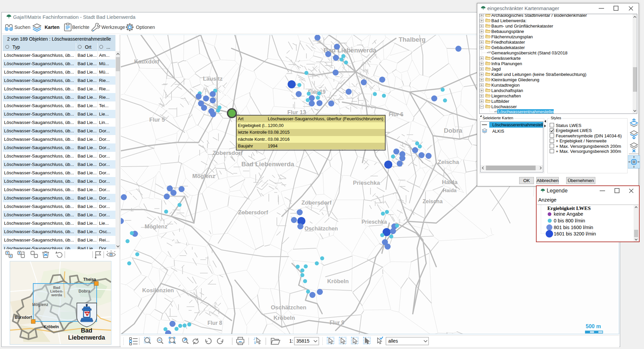  Describe the element at coordinates (393, 341) in the screenshot. I see `svg-text: alles` at that location.